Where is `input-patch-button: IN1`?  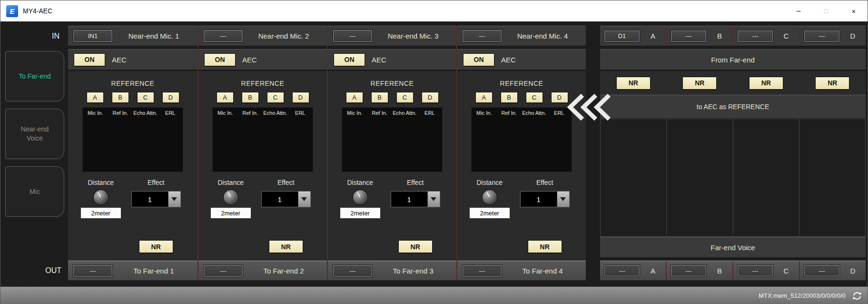
input-patch-button: IN1 is located at coordinates (93, 36).